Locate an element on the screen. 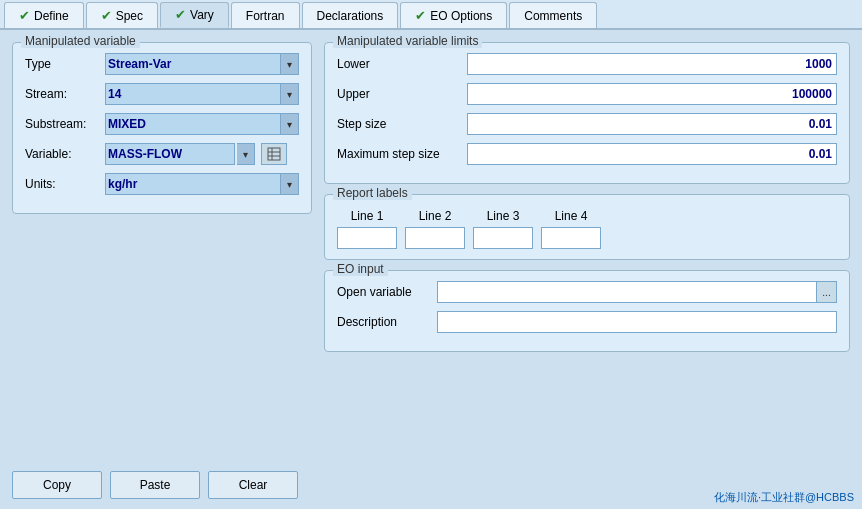  variable-select: MASS-FLOW is located at coordinates (170, 154).